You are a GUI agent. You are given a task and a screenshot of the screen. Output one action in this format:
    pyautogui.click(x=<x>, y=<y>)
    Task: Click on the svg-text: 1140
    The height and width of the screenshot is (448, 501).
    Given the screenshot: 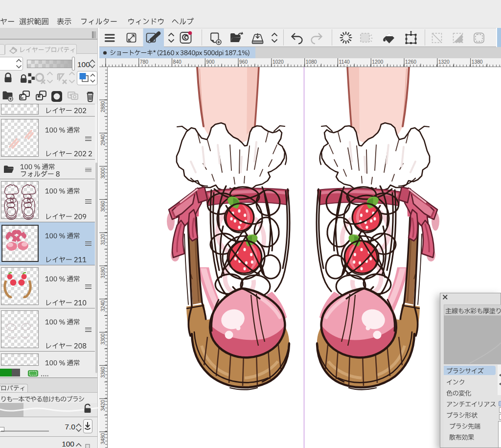 What is the action you would take?
    pyautogui.click(x=344, y=62)
    